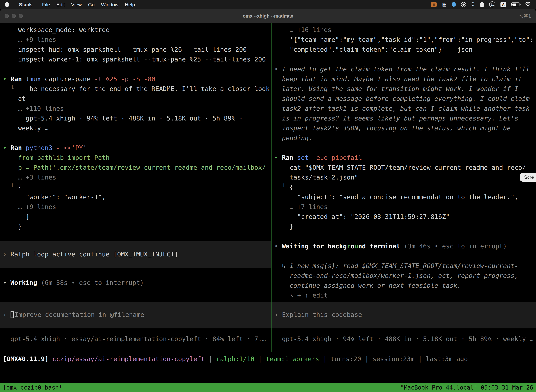 Image resolution: width=536 pixels, height=392 pixels. I want to click on text-segment: gpt-5.4 xhigh · essay/ai-reimplementatio…, so click(134, 339).